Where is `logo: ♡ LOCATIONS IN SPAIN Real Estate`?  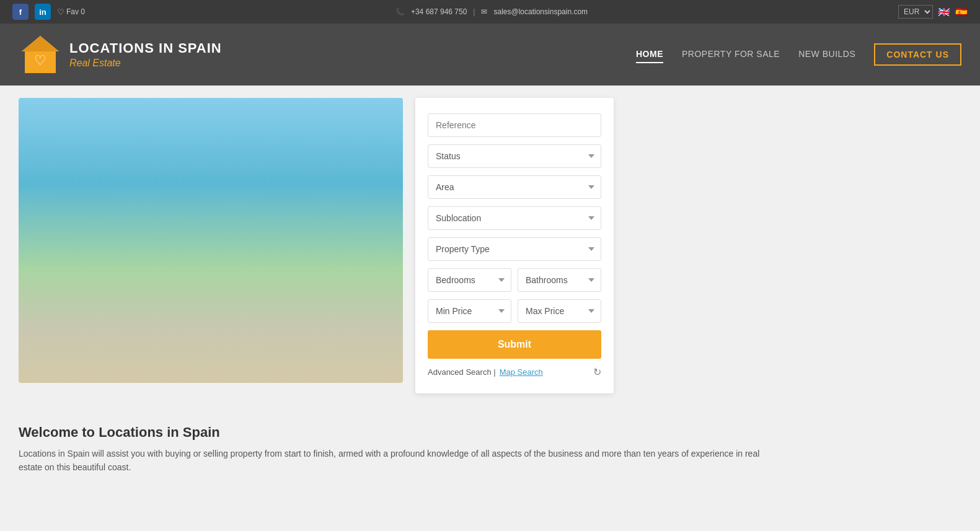 logo: ♡ LOCATIONS IN SPAIN Real Estate is located at coordinates (120, 55).